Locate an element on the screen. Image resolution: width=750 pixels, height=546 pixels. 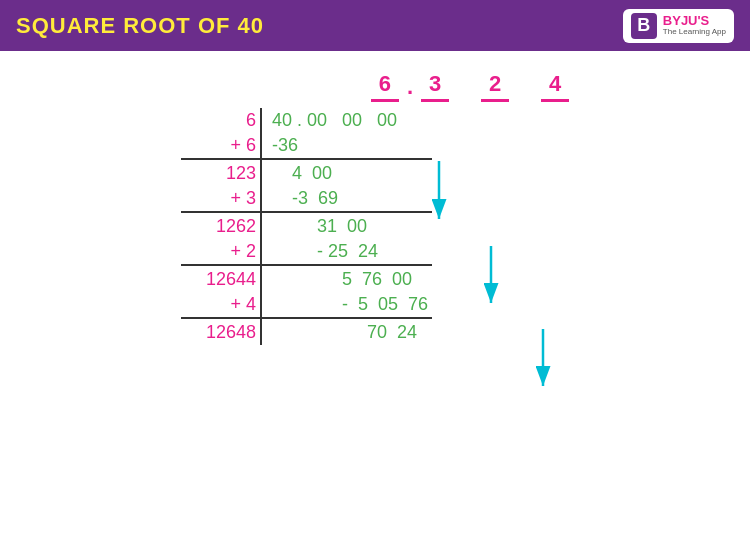
left-plus6: + 6 is located at coordinates (221, 146).